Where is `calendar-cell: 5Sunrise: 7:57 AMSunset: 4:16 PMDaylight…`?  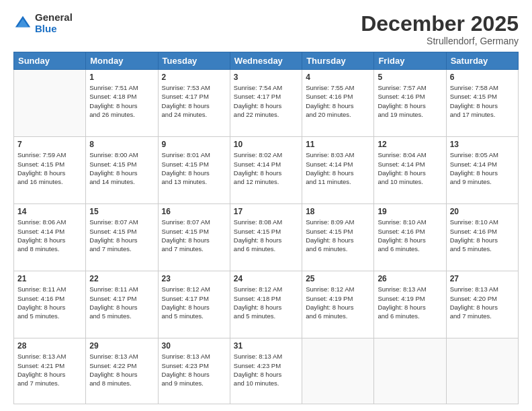 calendar-cell: 5Sunrise: 7:57 AMSunset: 4:16 PMDaylight… is located at coordinates (410, 103).